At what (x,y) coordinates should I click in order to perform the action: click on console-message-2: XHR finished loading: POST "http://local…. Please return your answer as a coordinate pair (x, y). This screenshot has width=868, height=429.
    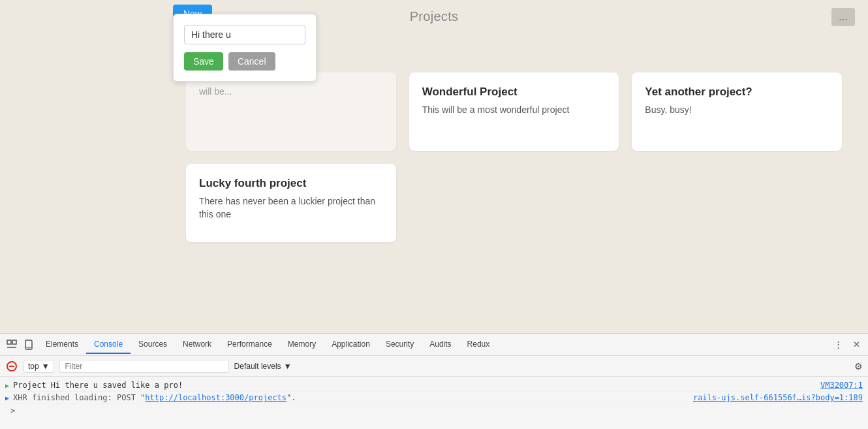
    Looking at the image, I should click on (353, 398).